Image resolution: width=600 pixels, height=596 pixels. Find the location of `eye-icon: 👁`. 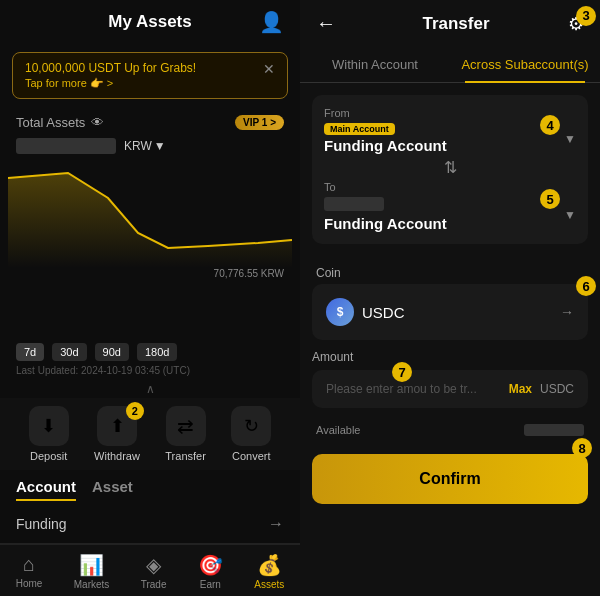

eye-icon: 👁 is located at coordinates (98, 122).